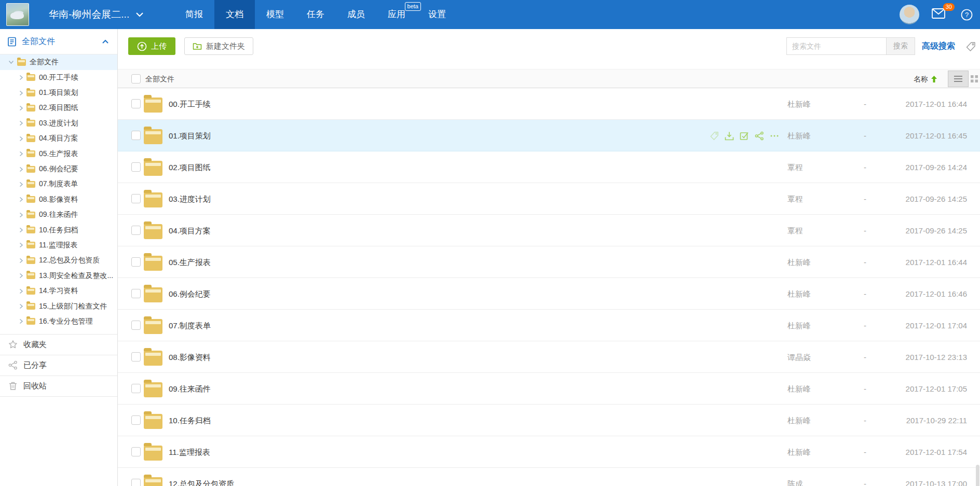 This screenshot has height=486, width=980. What do you see at coordinates (549, 420) in the screenshot?
I see `file-row: 10.任务归档 杜新峰 - 2017-10-29 22:11` at bounding box center [549, 420].